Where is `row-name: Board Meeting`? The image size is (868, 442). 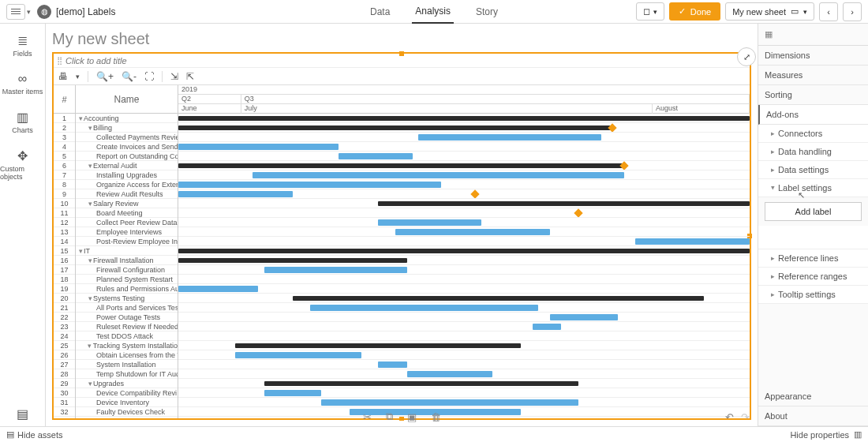 row-name: Board Meeting is located at coordinates (126, 213).